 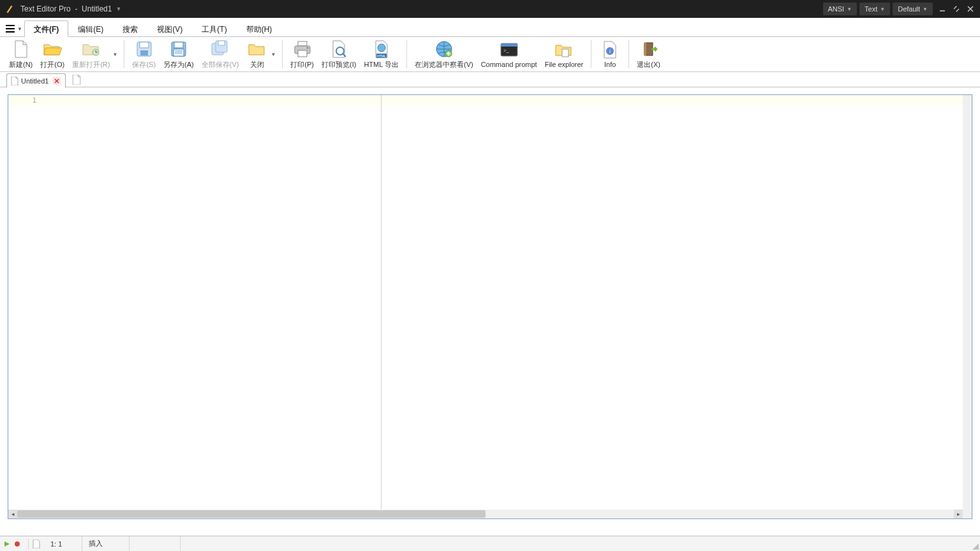 What do you see at coordinates (490, 543) in the screenshot?
I see `statusbar: 1: 1 插入` at bounding box center [490, 543].